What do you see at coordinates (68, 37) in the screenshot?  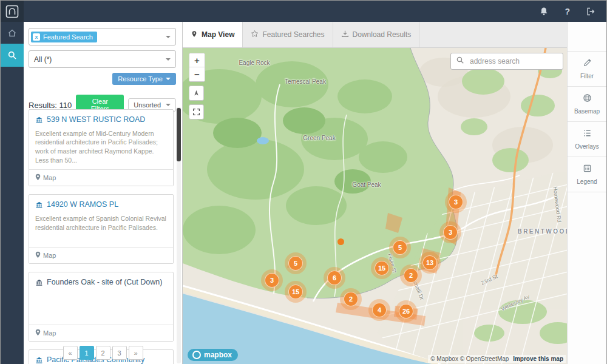 I see `chip-label: Featured Search` at bounding box center [68, 37].